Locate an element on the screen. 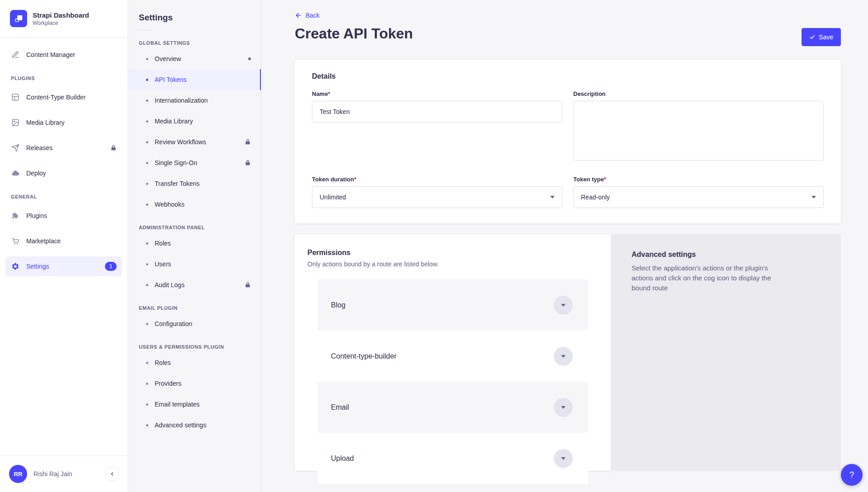 The height and width of the screenshot is (492, 868). page-header: Create API Token Save is located at coordinates (568, 36).